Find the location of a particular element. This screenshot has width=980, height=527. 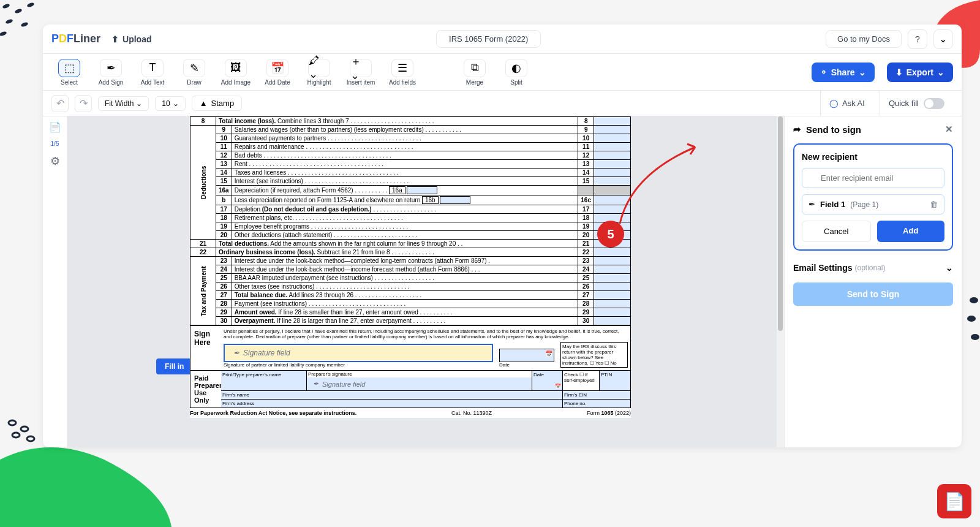

upload-button: ⬆Upload is located at coordinates (131, 39).